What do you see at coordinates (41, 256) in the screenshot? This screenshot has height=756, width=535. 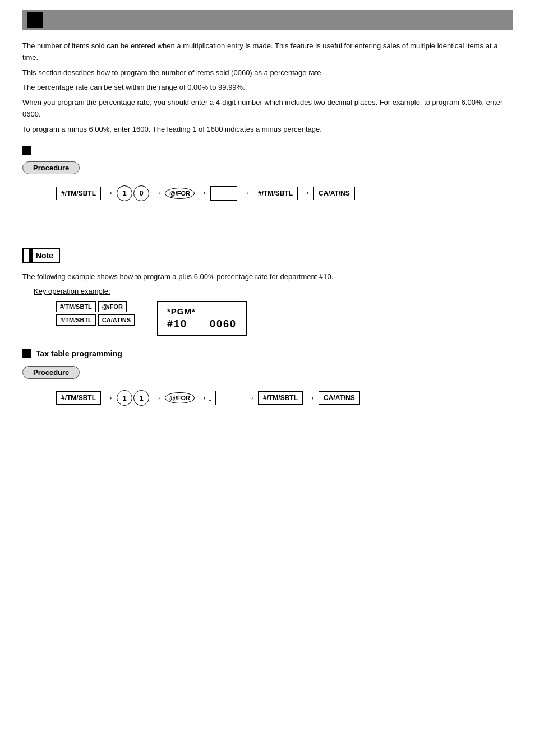 I see `note-box: Note` at bounding box center [41, 256].